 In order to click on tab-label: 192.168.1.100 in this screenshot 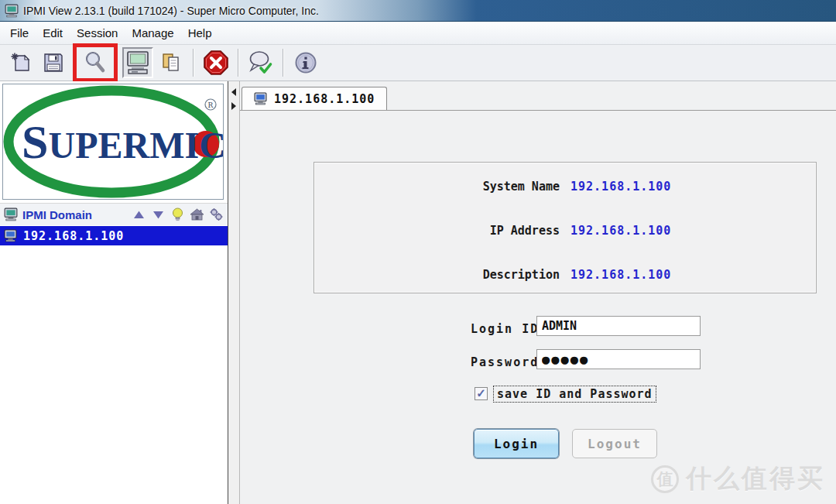, I will do `click(324, 99)`.